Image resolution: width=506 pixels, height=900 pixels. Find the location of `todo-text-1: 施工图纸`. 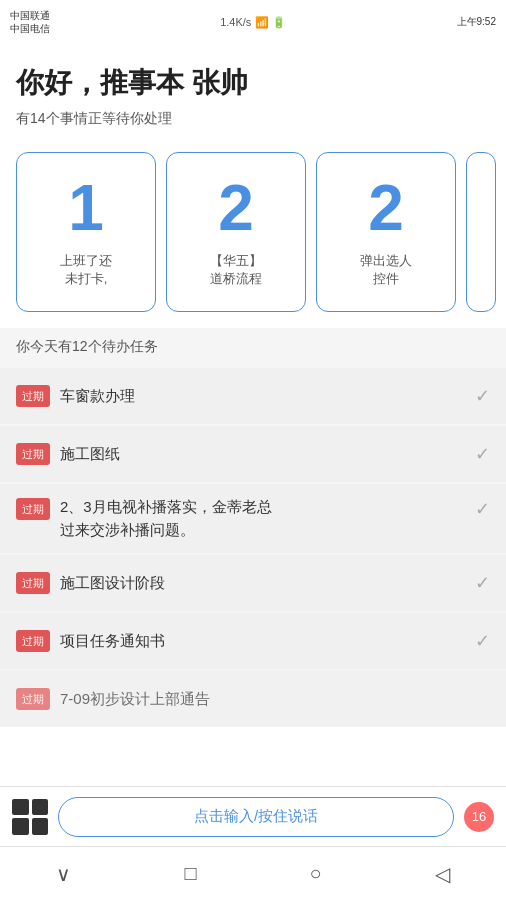

todo-text-1: 施工图纸 is located at coordinates (262, 454).